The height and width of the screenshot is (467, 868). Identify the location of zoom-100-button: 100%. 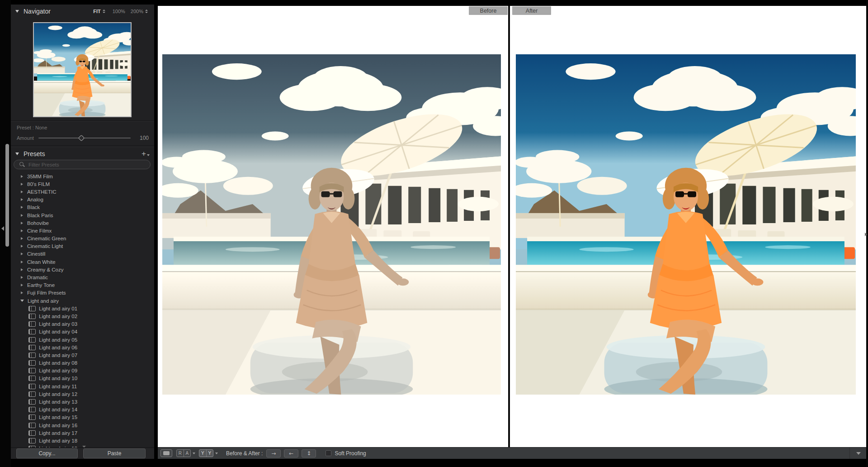
(119, 11).